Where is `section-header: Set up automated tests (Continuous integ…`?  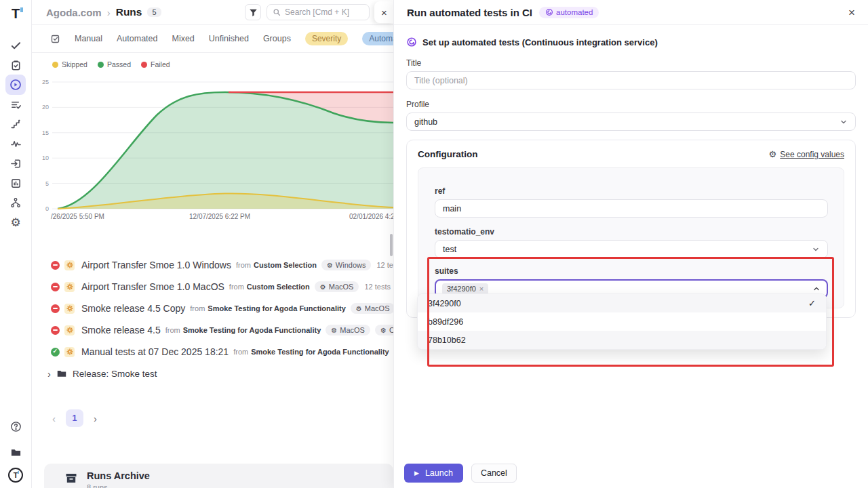
section-header: Set up automated tests (Continuous integ… is located at coordinates (631, 42).